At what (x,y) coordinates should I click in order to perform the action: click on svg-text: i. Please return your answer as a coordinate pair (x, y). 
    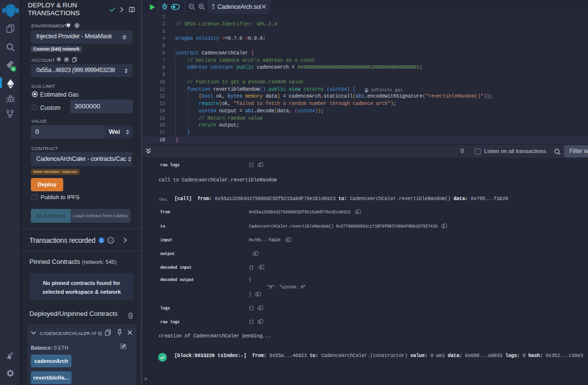
    Looking at the image, I should click on (111, 240).